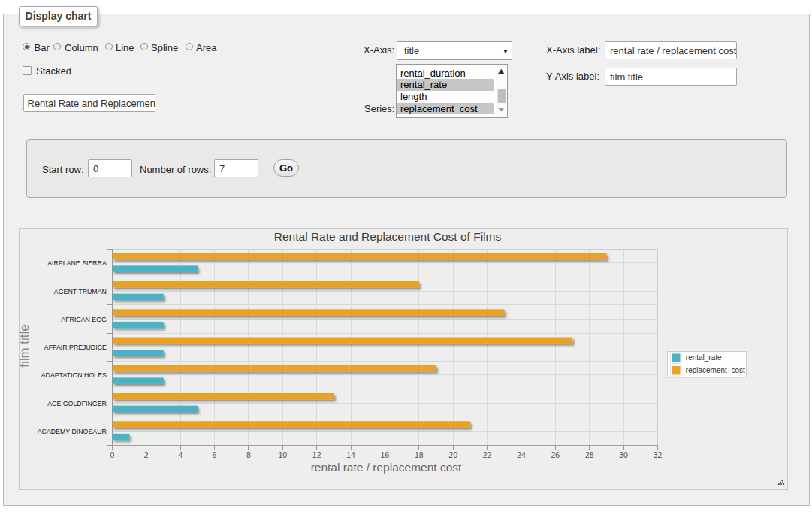 This screenshot has height=512, width=812. I want to click on svg-text: 10, so click(282, 455).